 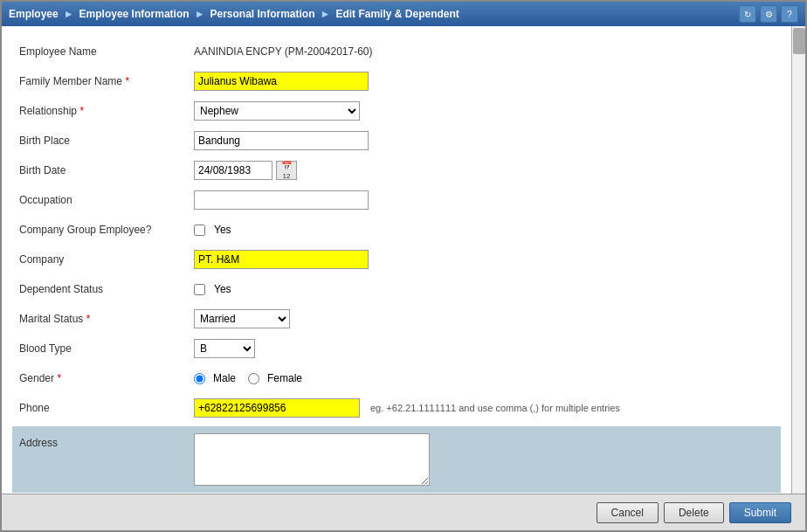 What do you see at coordinates (397, 200) in the screenshot?
I see `occupation-row: Occupation` at bounding box center [397, 200].